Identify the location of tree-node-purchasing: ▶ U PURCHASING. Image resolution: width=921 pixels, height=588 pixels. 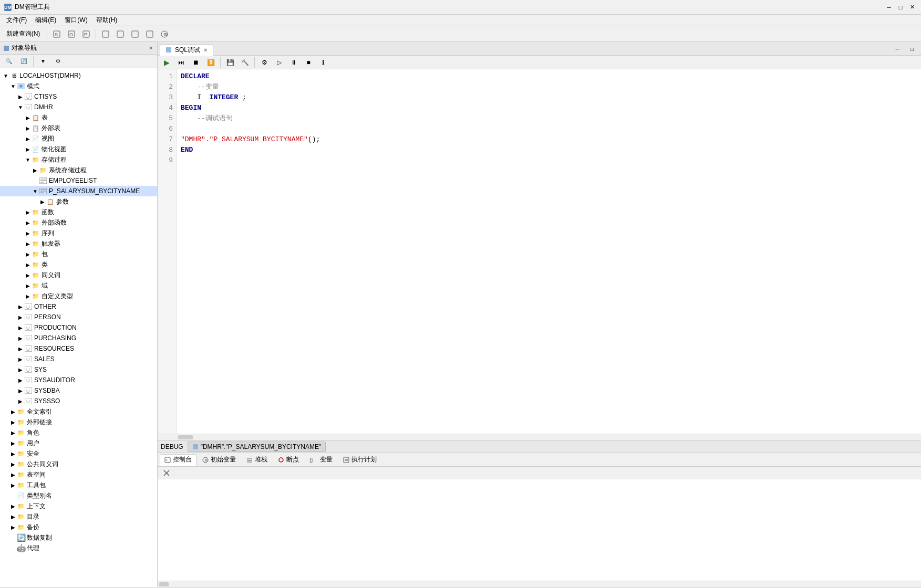
(79, 338).